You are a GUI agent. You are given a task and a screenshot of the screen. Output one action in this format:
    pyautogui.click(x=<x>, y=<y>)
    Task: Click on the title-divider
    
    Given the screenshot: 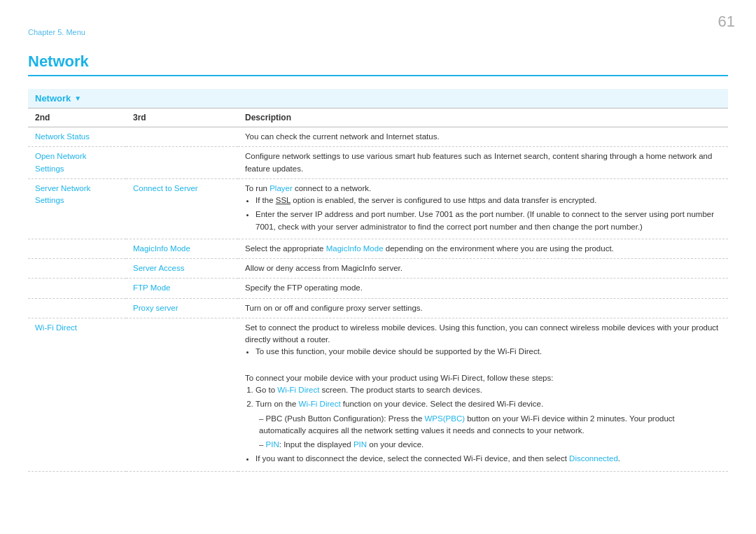 What is the action you would take?
    pyautogui.click(x=378, y=76)
    